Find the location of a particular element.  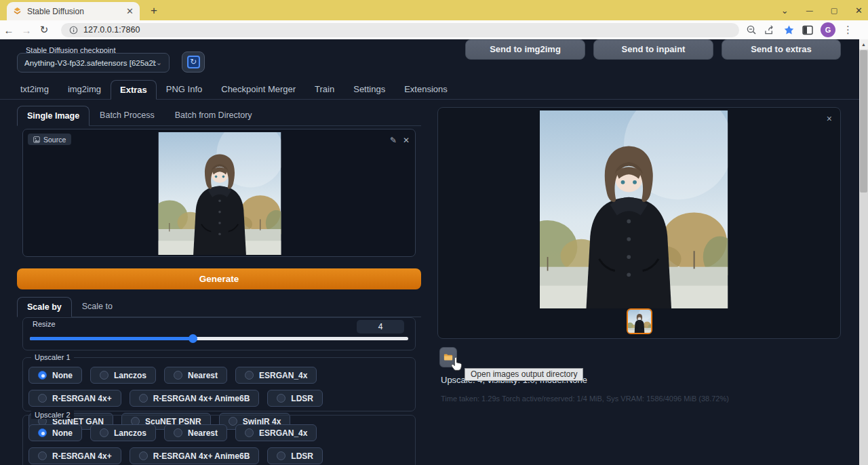

forward-icon: → is located at coordinates (26, 30).